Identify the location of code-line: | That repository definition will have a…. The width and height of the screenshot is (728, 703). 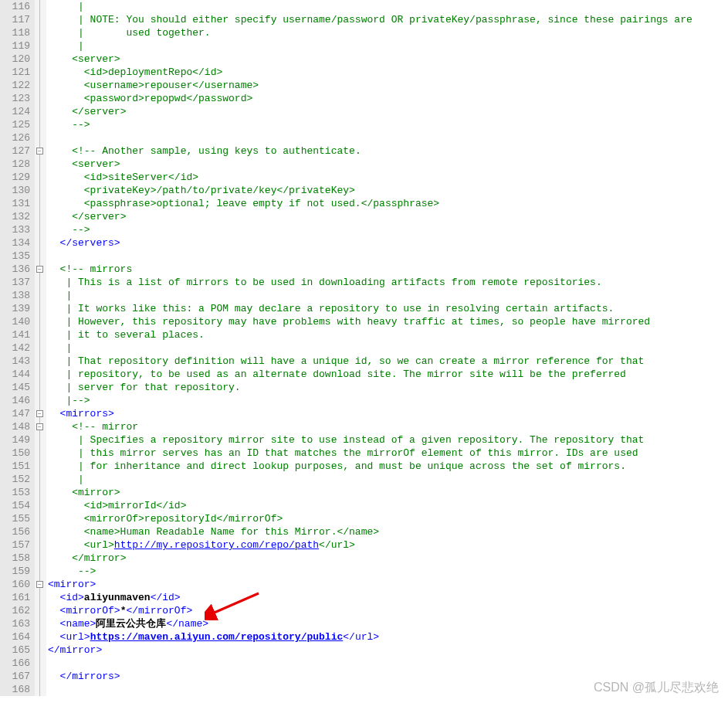
(388, 362).